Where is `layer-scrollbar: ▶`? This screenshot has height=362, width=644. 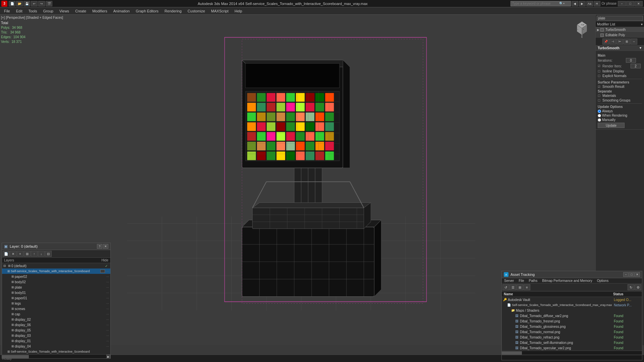 layer-scrollbar: ▶ is located at coordinates (56, 356).